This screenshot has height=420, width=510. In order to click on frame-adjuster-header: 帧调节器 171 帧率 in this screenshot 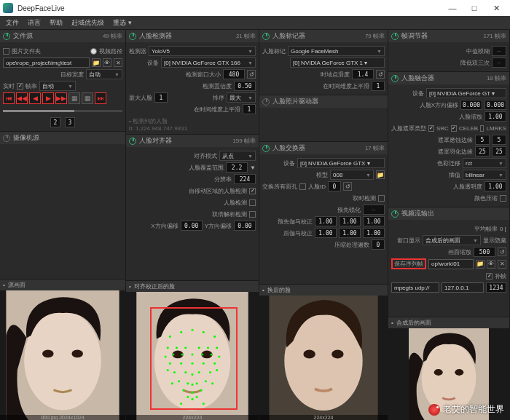, I will do `click(449, 36)`.